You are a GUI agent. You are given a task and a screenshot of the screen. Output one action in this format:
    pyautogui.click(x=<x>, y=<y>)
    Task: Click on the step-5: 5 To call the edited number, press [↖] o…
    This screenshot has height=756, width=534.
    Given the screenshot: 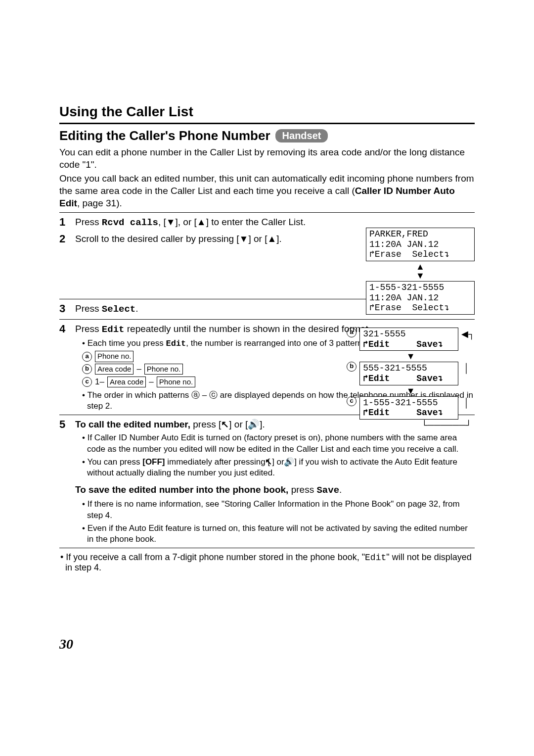 What is the action you would take?
    pyautogui.click(x=267, y=481)
    